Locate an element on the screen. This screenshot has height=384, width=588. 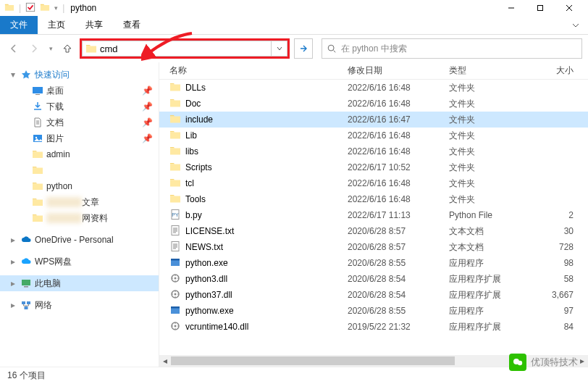
sidebar-python: python is located at coordinates (80, 186).